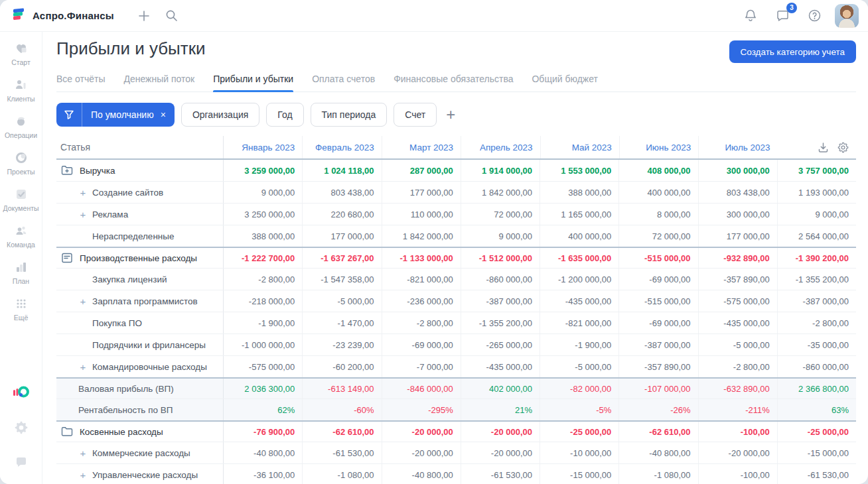  Describe the element at coordinates (144, 16) in the screenshot. I see `create-plus-icon` at that location.